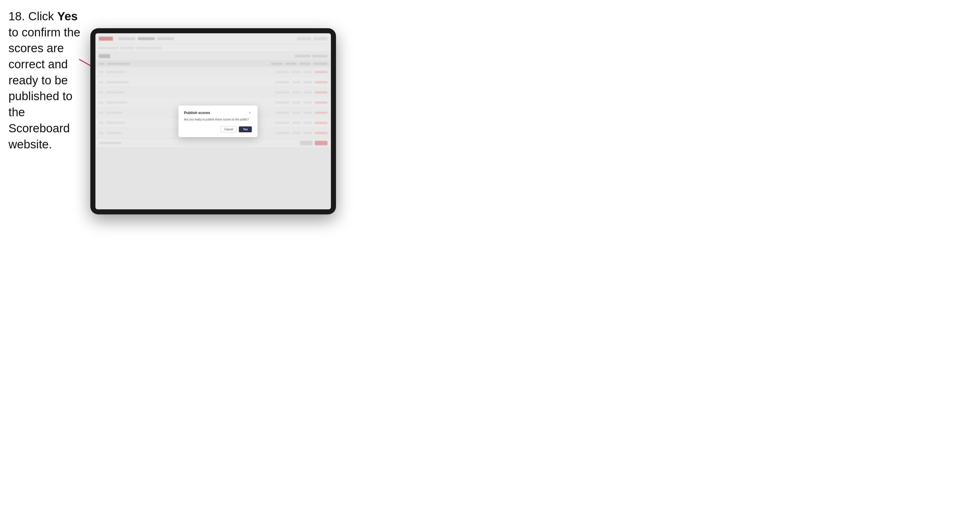 Image resolution: width=980 pixels, height=527 pixels. Describe the element at coordinates (213, 122) in the screenshot. I see `modal-overlay: Publish scores × Are you ready to publis…` at that location.